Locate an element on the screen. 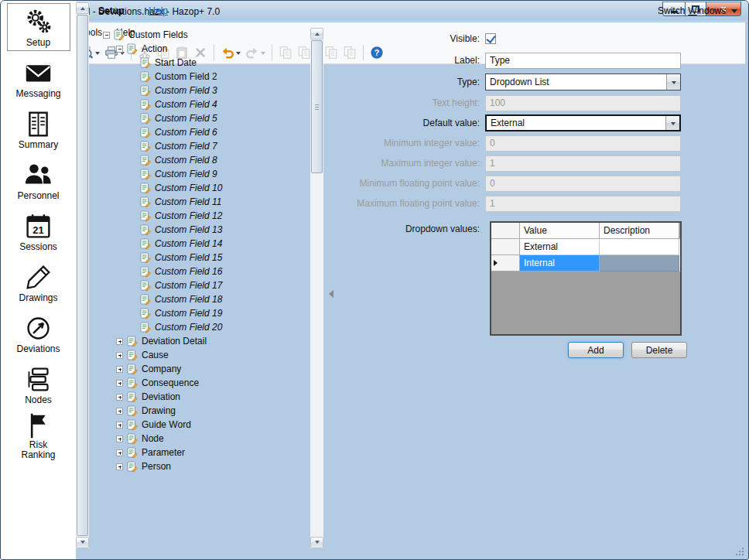 The height and width of the screenshot is (560, 749). tree-item-custom-fields: Custom Fields is located at coordinates (200, 35).